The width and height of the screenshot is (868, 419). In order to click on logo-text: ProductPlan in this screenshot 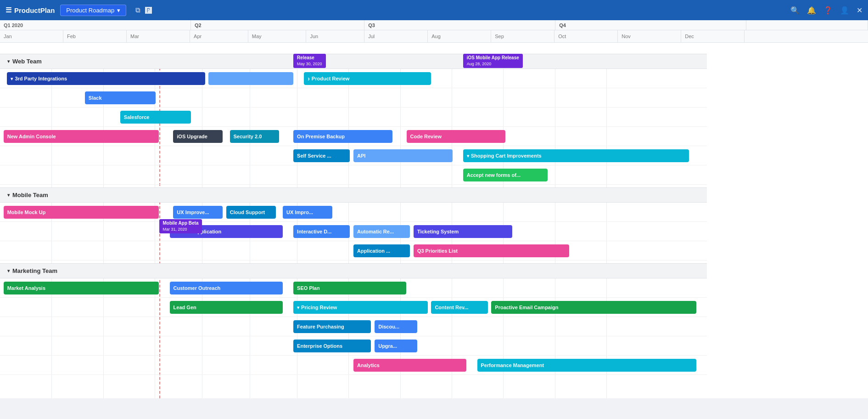, I will do `click(34, 10)`.